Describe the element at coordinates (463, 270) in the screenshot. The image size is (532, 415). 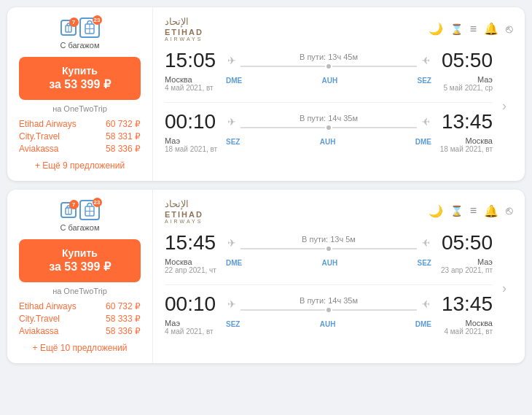
I see `arrive-date: 23 апр 2021, пт` at that location.